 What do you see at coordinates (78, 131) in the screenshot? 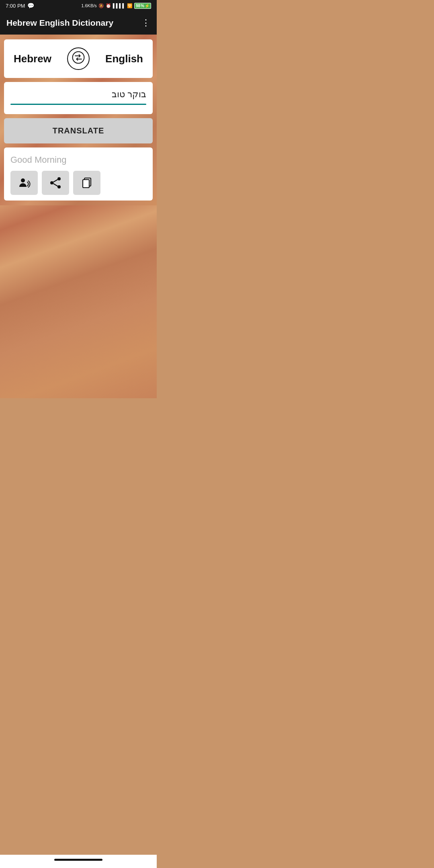
I see `translate-button: TRANSLATE` at bounding box center [78, 131].